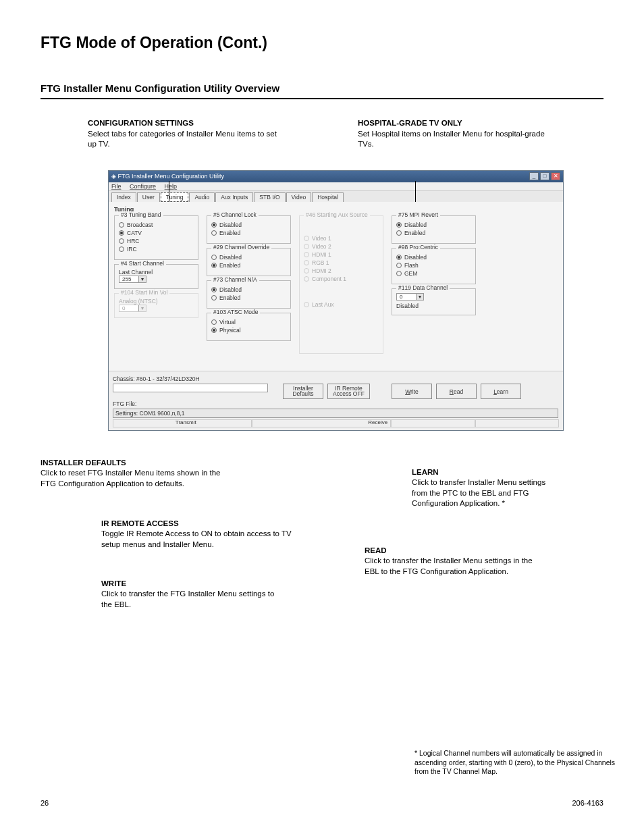 The height and width of the screenshot is (834, 644). What do you see at coordinates (519, 763) in the screenshot?
I see `footnote: * Logical Channel numbers will automatic…` at bounding box center [519, 763].